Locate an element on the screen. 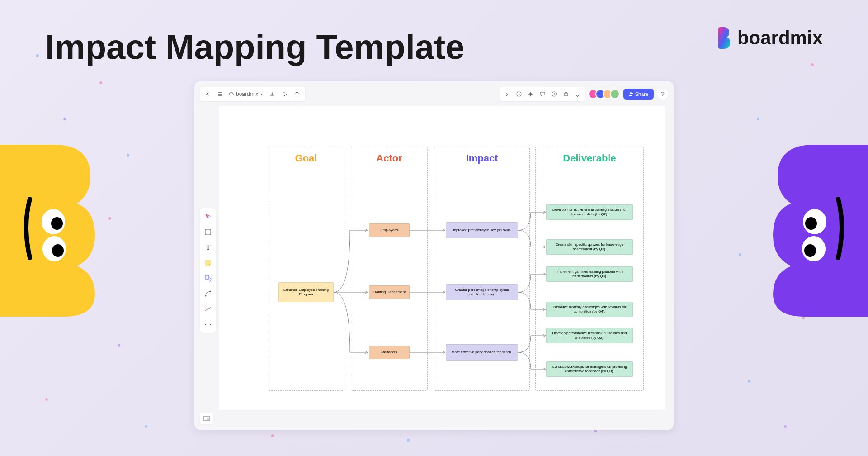 This screenshot has height=456, width=868. share-button: Share is located at coordinates (638, 94).